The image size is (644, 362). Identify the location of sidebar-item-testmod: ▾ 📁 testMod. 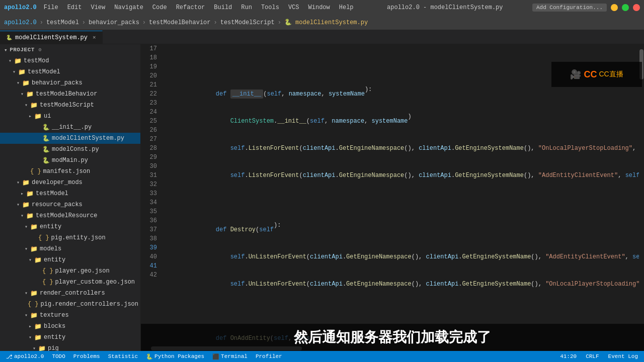
(70, 61).